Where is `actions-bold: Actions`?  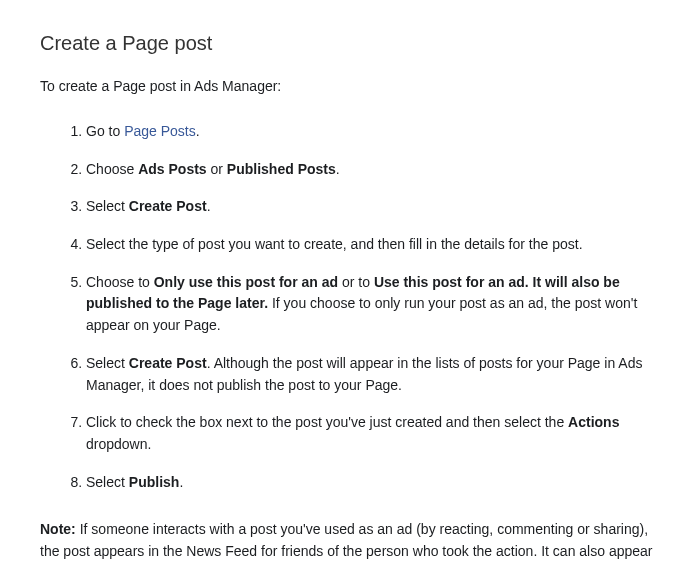
actions-bold: Actions is located at coordinates (594, 422).